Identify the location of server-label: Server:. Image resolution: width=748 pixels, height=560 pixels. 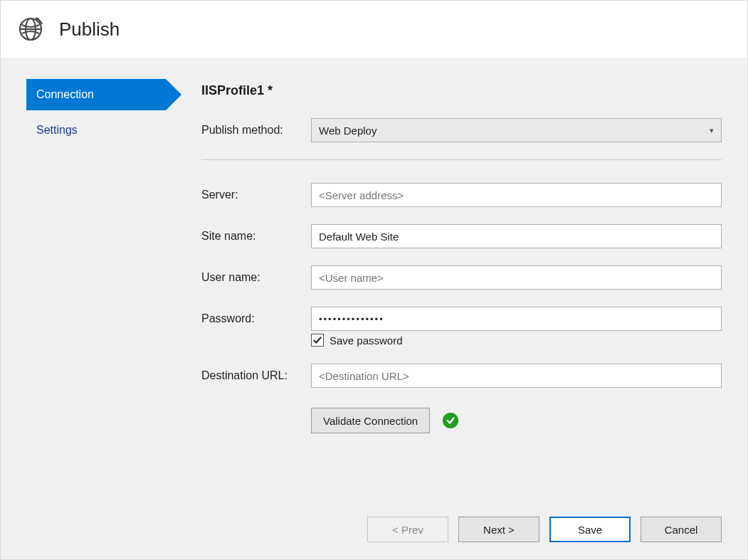
(256, 195).